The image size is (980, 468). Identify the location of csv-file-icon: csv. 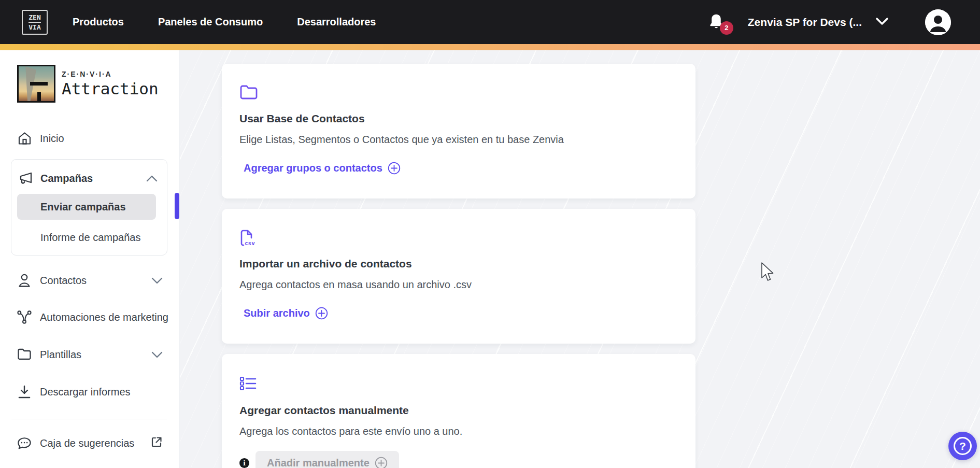
(458, 238).